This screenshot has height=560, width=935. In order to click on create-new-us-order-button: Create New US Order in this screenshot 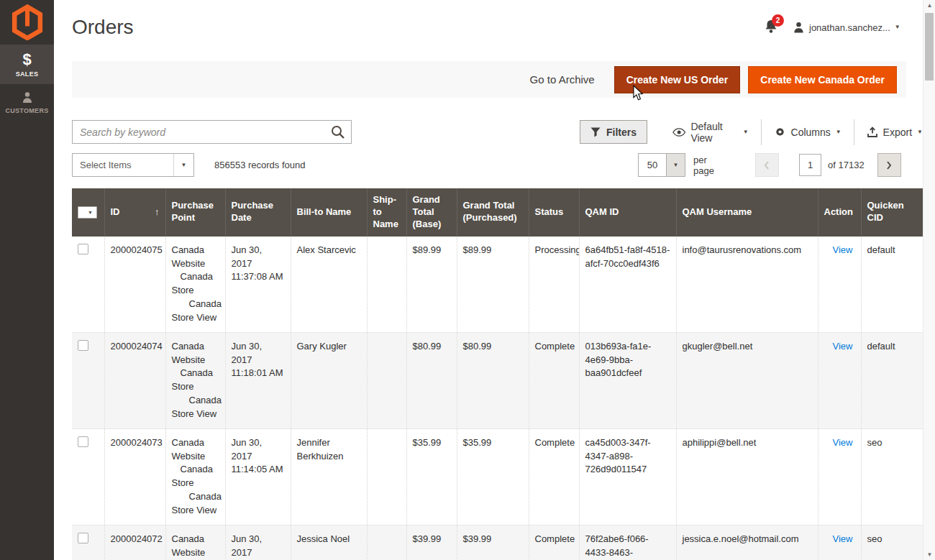, I will do `click(678, 80)`.